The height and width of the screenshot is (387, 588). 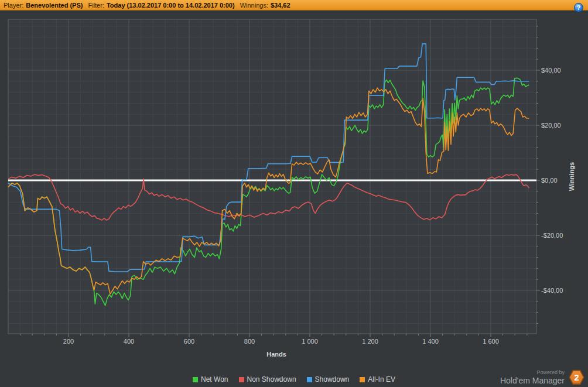 What do you see at coordinates (576, 377) in the screenshot?
I see `hem2-logo-number: 2` at bounding box center [576, 377].